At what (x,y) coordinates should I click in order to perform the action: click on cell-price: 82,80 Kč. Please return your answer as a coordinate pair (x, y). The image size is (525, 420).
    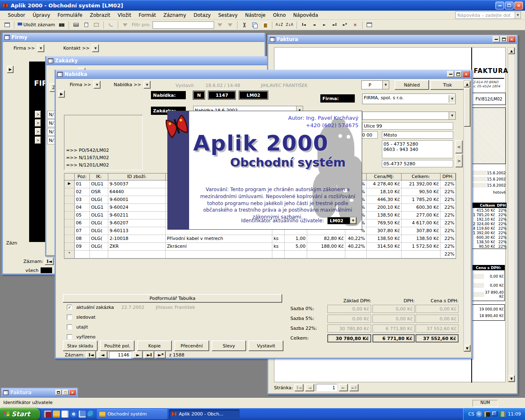
    Looking at the image, I should click on (326, 239).